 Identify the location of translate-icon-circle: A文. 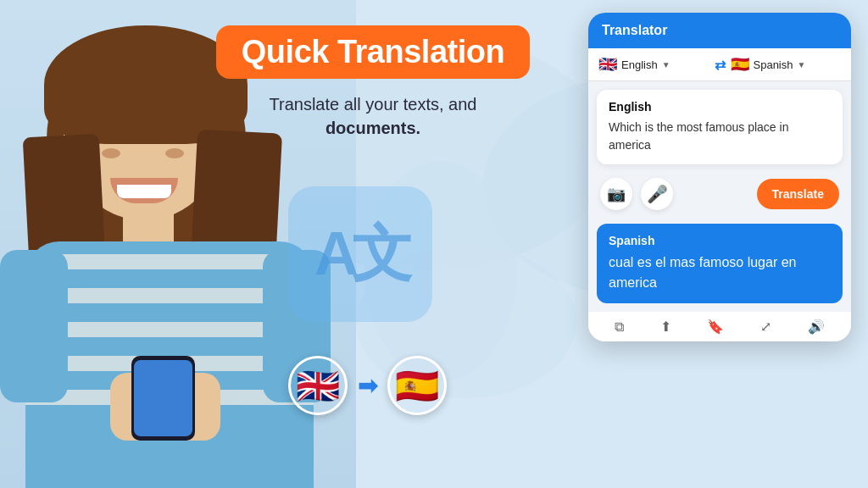
(360, 254).